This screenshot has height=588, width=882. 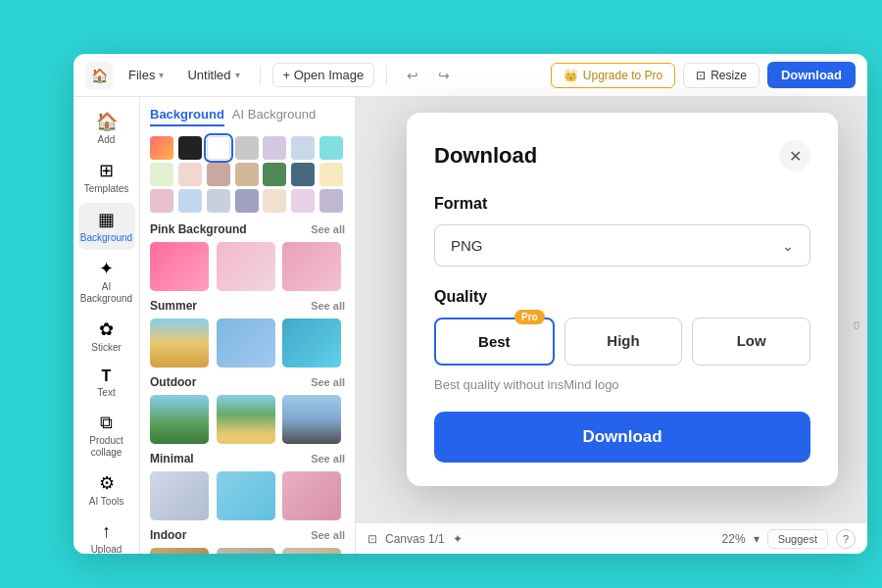 What do you see at coordinates (751, 341) in the screenshot?
I see `quality-low: Low` at bounding box center [751, 341].